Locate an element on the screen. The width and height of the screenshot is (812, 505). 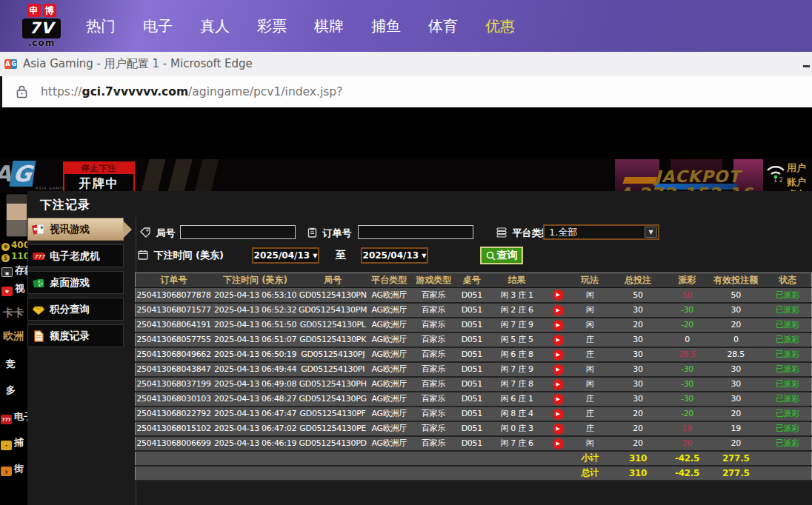
sidebar-video-games-frag: ♥视 is located at coordinates (13, 289).